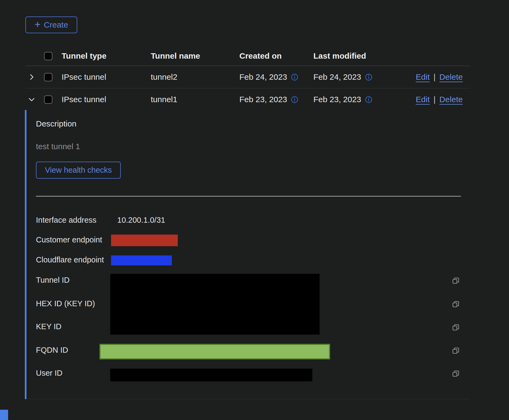 The width and height of the screenshot is (509, 420). Describe the element at coordinates (276, 56) in the screenshot. I see `header-created-on: Created on` at that location.